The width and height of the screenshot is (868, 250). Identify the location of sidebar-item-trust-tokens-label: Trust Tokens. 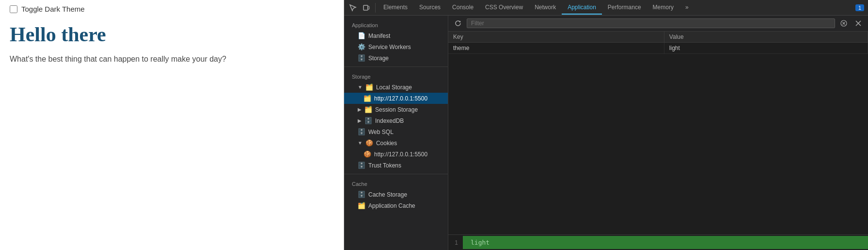
(385, 166).